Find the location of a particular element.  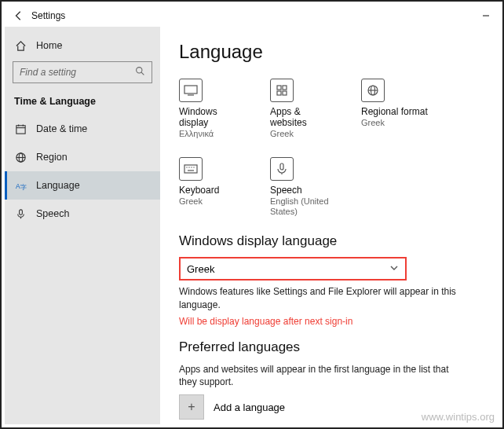

apps-icon is located at coordinates (282, 90).